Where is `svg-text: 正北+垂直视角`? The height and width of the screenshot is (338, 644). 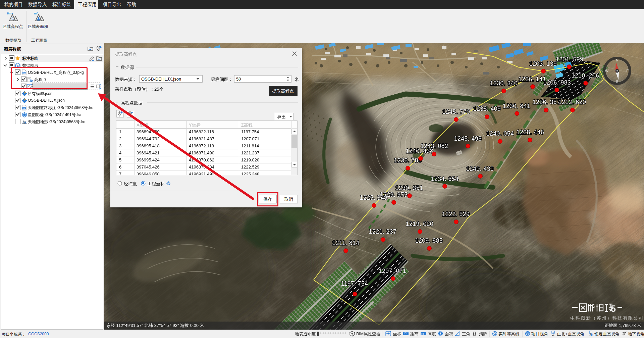 svg-text: 正北+垂直视角 is located at coordinates (571, 334).